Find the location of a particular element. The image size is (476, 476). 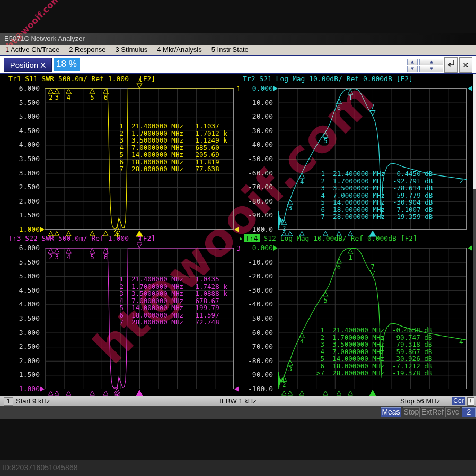

tr3-name: Tr3 is located at coordinates (15, 239).